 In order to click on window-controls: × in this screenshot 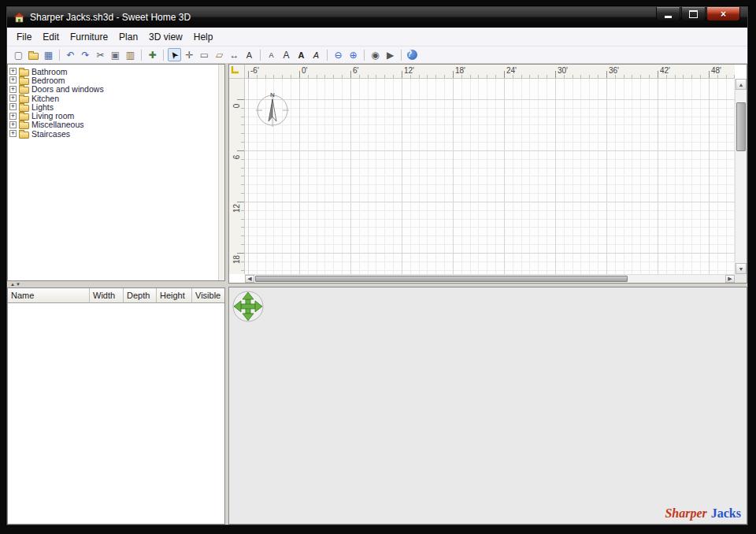, I will do `click(698, 14)`.